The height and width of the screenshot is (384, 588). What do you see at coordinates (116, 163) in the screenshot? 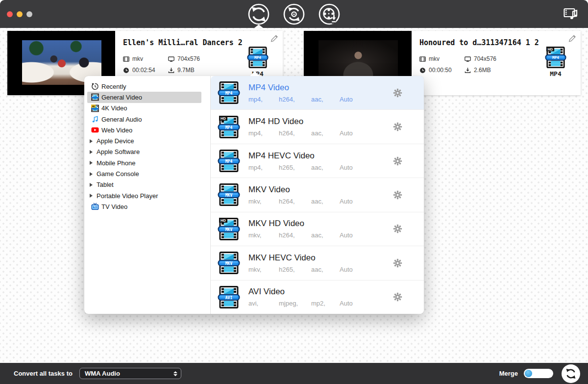
I see `sidebar-item-label: Mobile Phone` at bounding box center [116, 163].